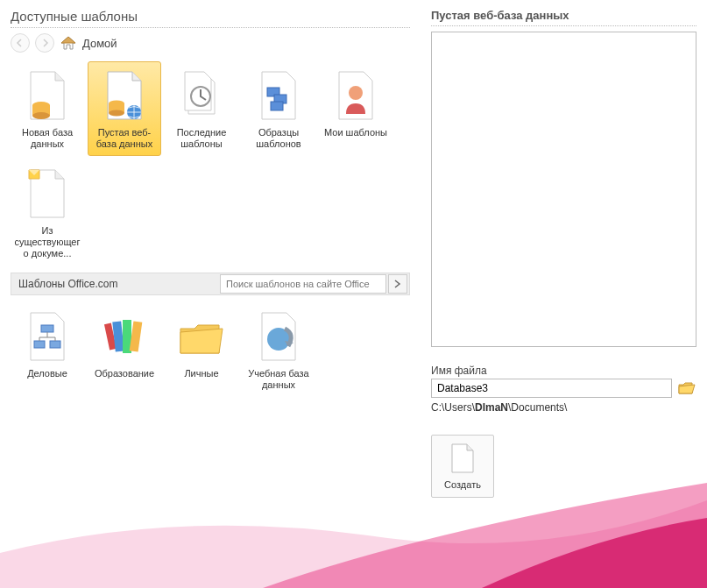  I want to click on template-label: Пустая веб-база данных, so click(124, 138).